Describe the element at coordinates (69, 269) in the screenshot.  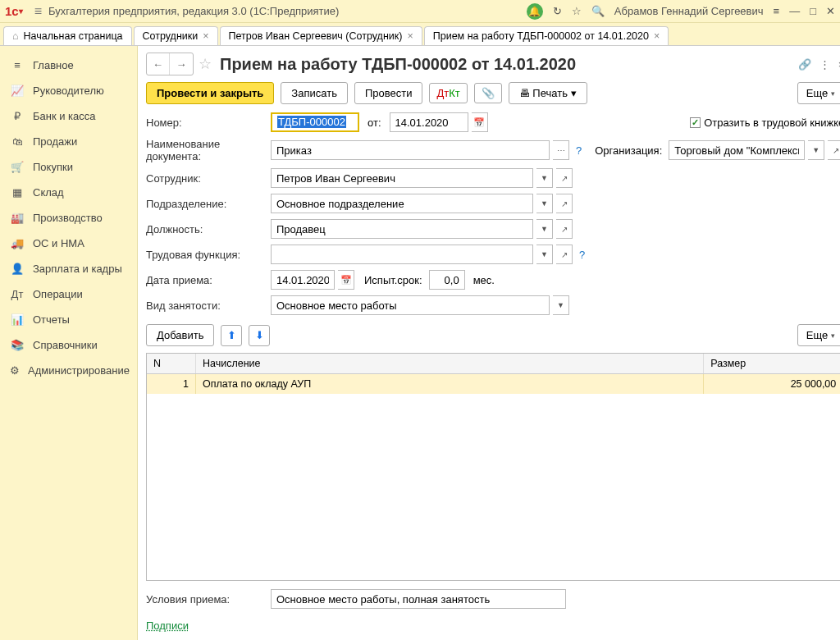
I see `sidebar-item: 👤Зарплата и кадры` at that location.